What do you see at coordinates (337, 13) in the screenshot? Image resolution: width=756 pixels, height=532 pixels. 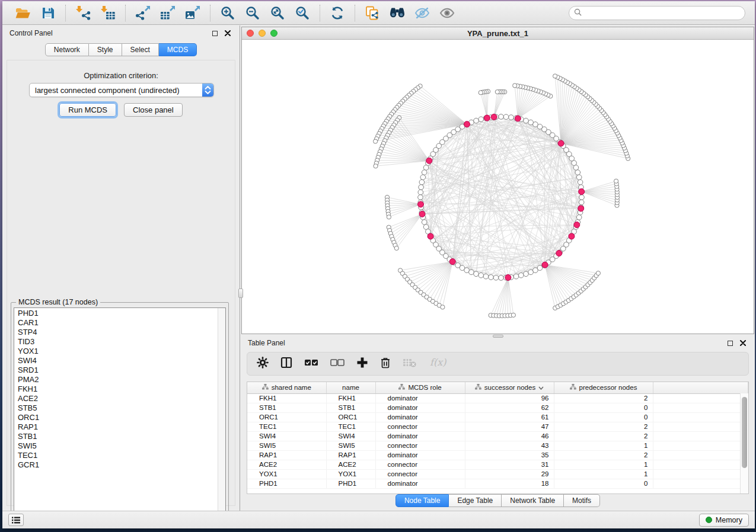 I see `refresh-button` at bounding box center [337, 13].